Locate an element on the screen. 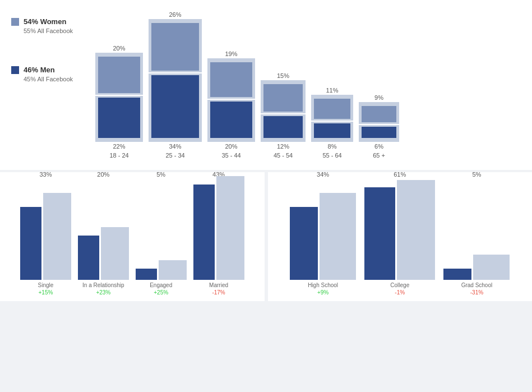 The height and width of the screenshot is (392, 532). relationship-bar-group: 43%Married-17% is located at coordinates (219, 233).